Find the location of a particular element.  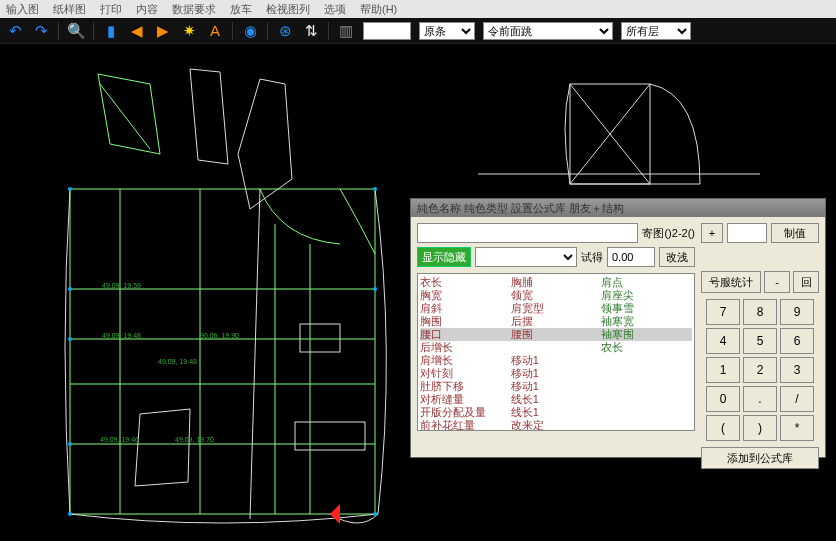

arrow-left-icon: ◀ is located at coordinates (137, 31).